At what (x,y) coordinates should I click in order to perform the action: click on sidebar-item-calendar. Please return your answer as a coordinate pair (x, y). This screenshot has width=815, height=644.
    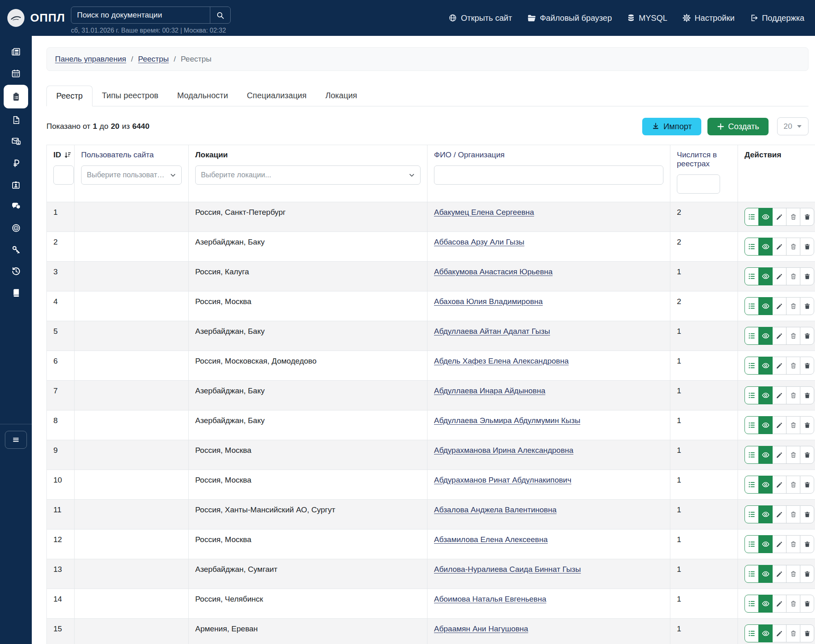
    Looking at the image, I should click on (16, 73).